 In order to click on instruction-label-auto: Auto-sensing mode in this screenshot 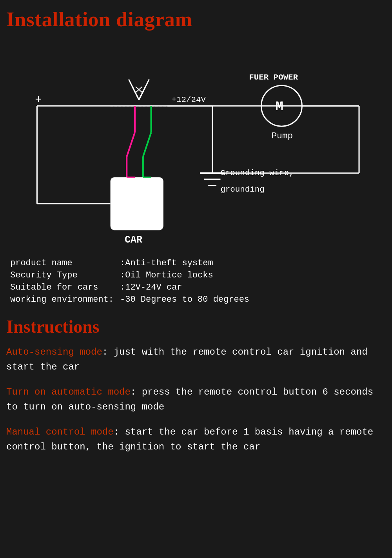, I will do `click(54, 352)`.